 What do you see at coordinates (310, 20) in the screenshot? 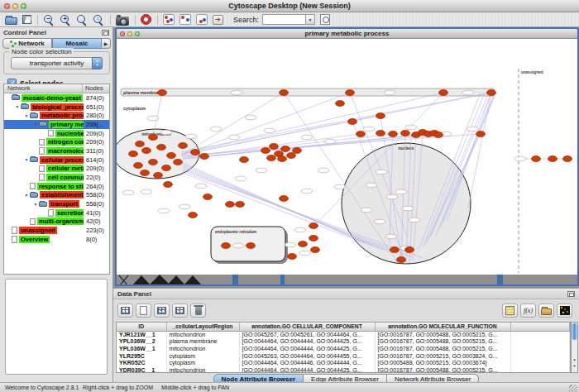
I see `search-dropdown-arrow: ▼` at bounding box center [310, 20].